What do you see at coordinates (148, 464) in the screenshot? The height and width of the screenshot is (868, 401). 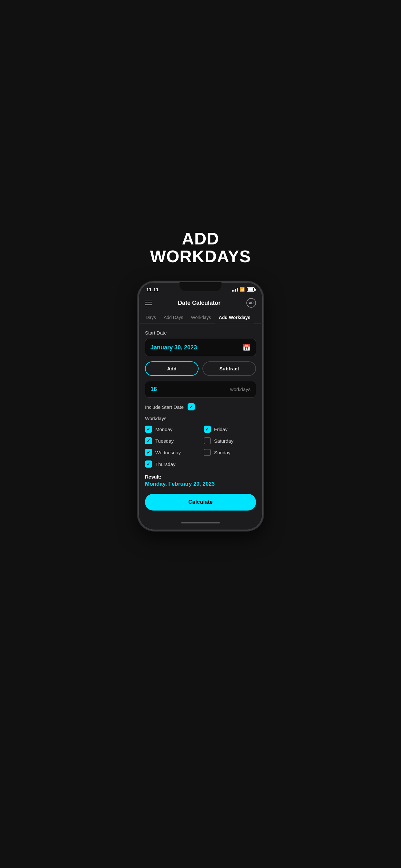 I see `thursday-checkbox` at bounding box center [148, 464].